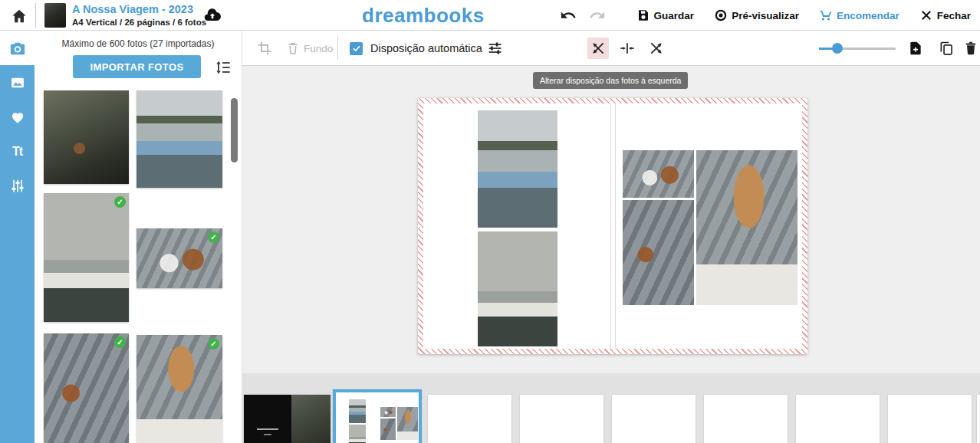  Describe the element at coordinates (946, 48) in the screenshot. I see `copy-icon` at that location.